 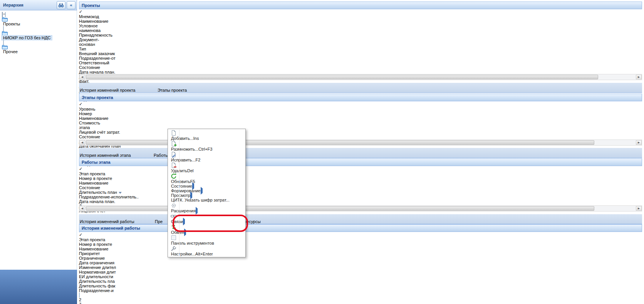 What do you see at coordinates (96, 125) in the screenshot?
I see `column-header: Стоимость этапа` at bounding box center [96, 125].